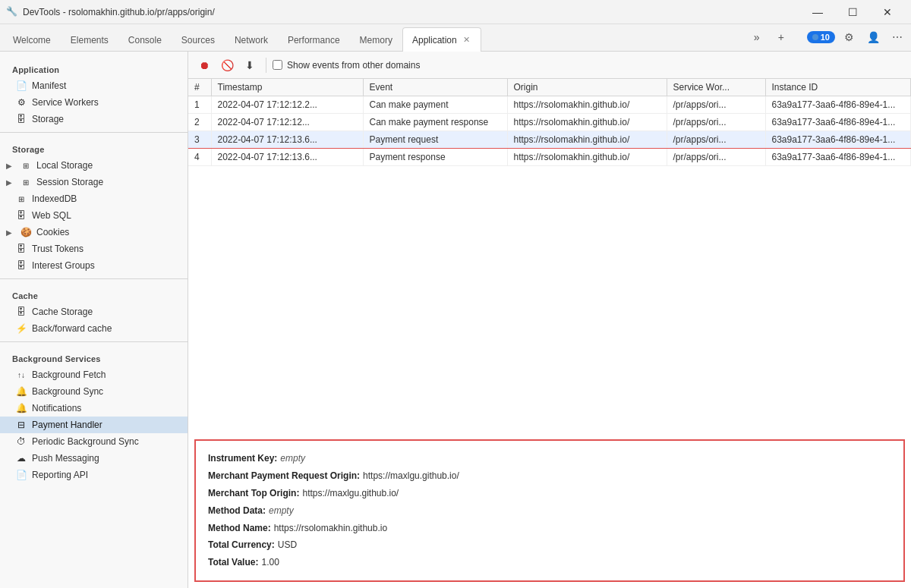 The image size is (911, 588). What do you see at coordinates (21, 375) in the screenshot?
I see `background-fetch-icon: ↑↓` at bounding box center [21, 375].